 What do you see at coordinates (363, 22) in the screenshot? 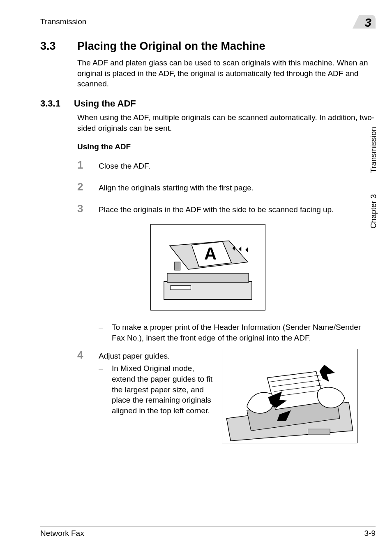
I see `chapter-tab: 3` at bounding box center [363, 22].